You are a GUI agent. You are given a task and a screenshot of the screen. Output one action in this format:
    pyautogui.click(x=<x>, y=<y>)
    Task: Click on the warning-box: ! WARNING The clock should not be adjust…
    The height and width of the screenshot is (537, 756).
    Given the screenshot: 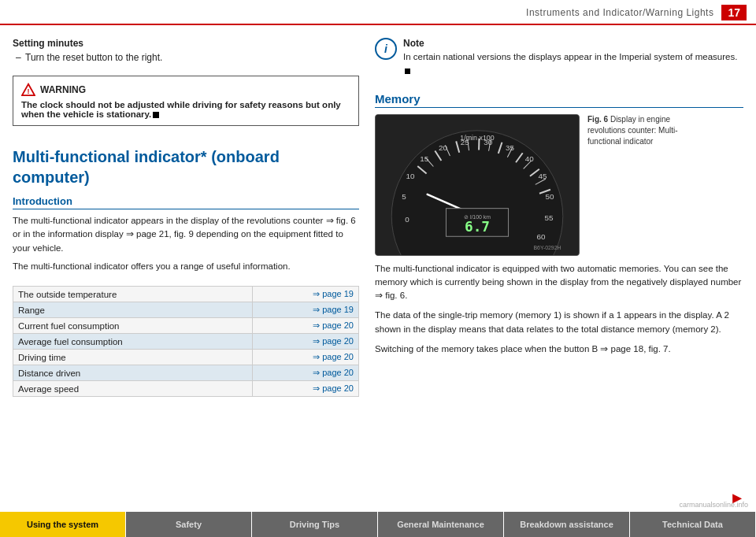 What is the action you would take?
    pyautogui.click(x=186, y=101)
    